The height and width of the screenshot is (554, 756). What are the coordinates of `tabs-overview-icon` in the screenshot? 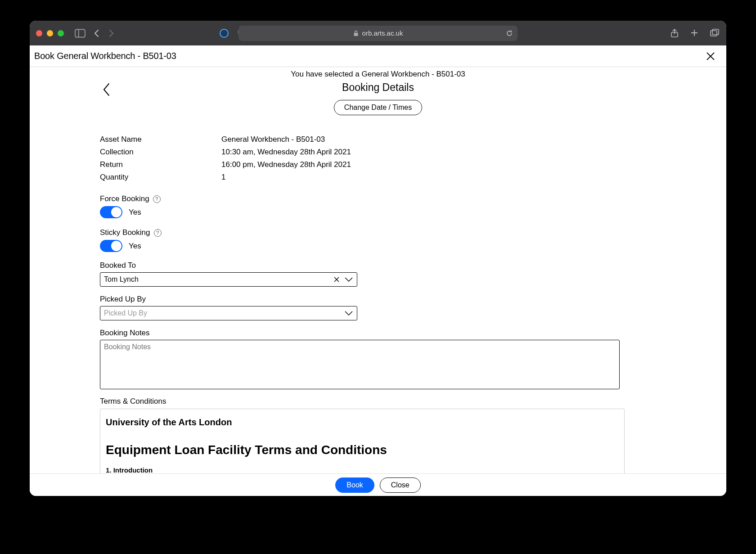 It's located at (715, 33).